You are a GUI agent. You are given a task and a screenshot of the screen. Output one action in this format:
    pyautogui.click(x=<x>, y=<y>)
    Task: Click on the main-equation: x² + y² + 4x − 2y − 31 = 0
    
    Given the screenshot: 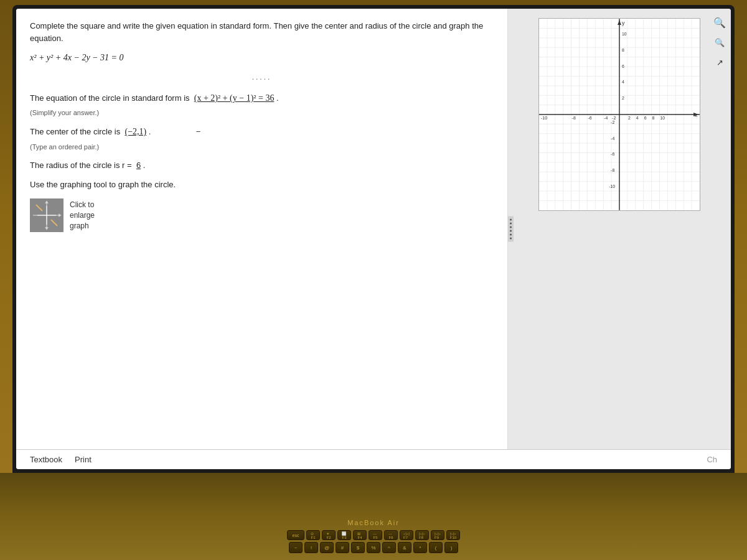 What is the action you would take?
    pyautogui.click(x=261, y=58)
    